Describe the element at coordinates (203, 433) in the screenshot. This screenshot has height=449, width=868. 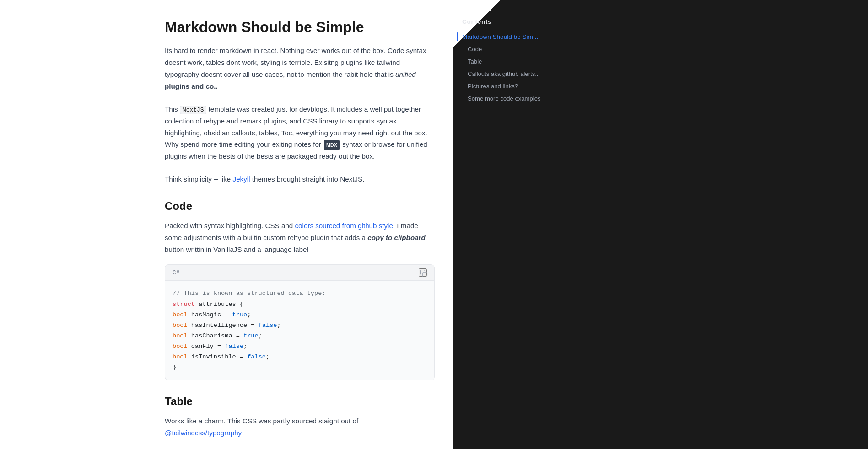
I see `tailwindcss-link: @tailwindcss/typography` at that location.